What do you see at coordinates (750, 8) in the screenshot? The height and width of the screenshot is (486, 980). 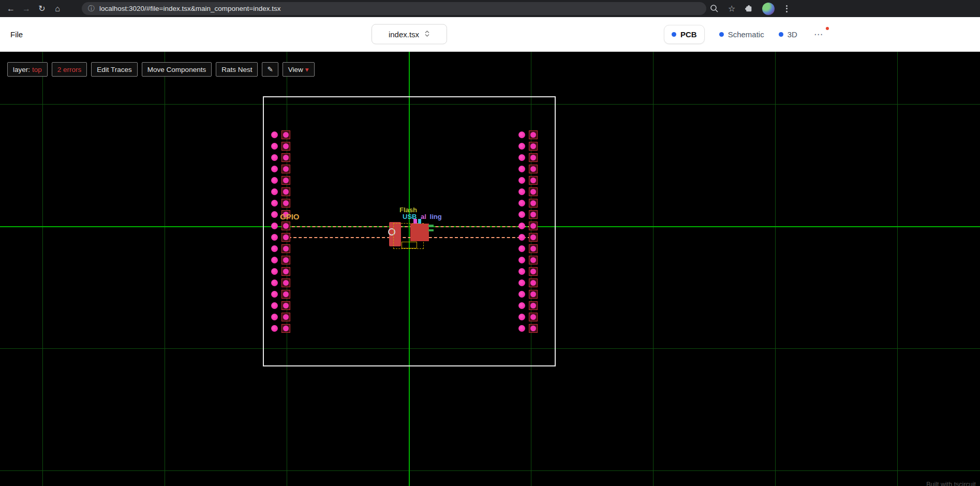 I see `browser-actions: ☆` at bounding box center [750, 8].